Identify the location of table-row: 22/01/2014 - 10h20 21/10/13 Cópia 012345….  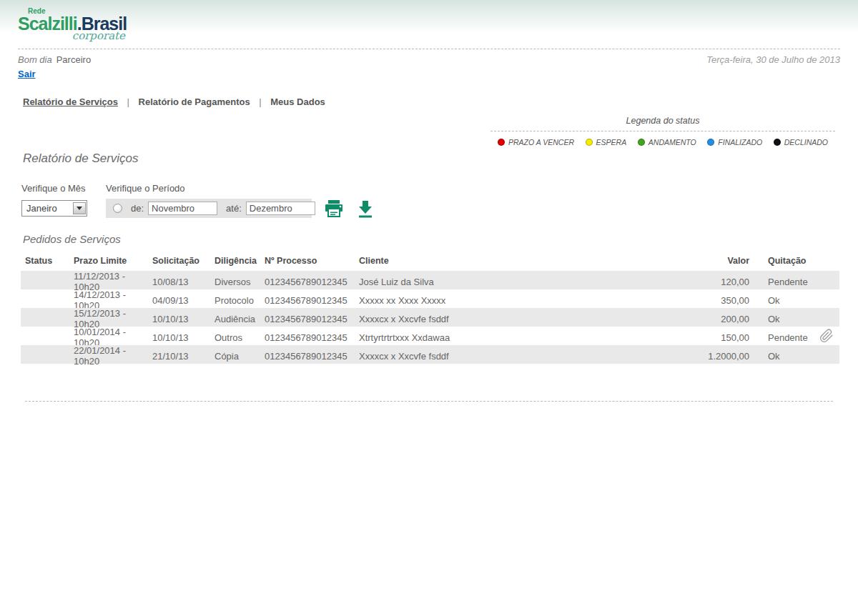
(430, 354).